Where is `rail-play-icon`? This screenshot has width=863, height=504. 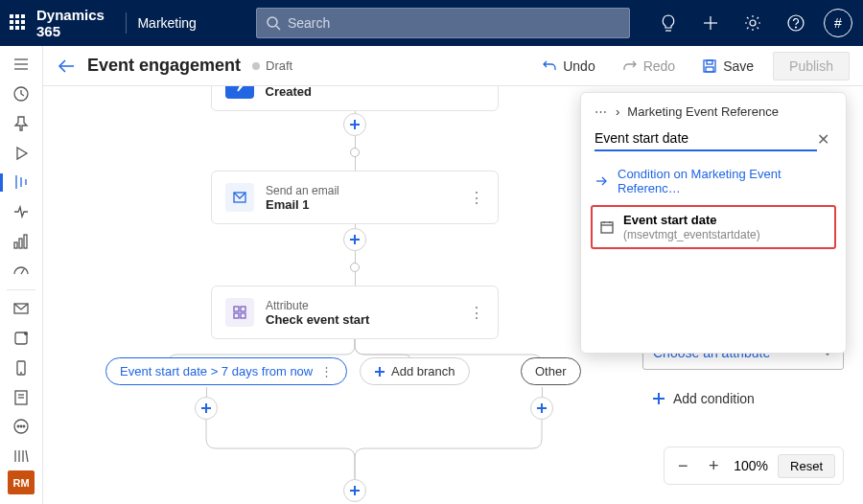
rail-play-icon is located at coordinates (21, 153).